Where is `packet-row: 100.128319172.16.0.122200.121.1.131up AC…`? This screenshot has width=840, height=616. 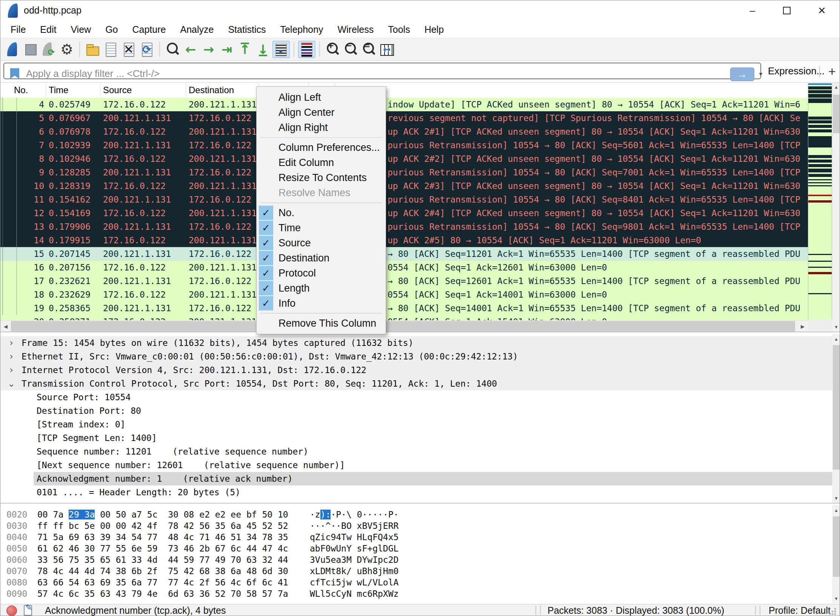 packet-row: 100.128319172.16.0.122200.121.1.131up AC… is located at coordinates (404, 186).